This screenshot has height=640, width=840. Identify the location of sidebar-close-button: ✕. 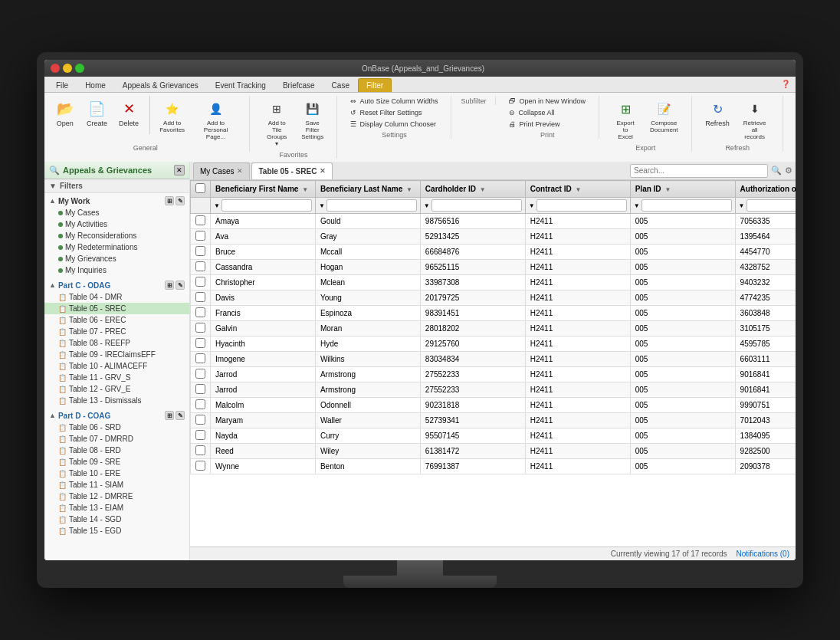
(179, 170).